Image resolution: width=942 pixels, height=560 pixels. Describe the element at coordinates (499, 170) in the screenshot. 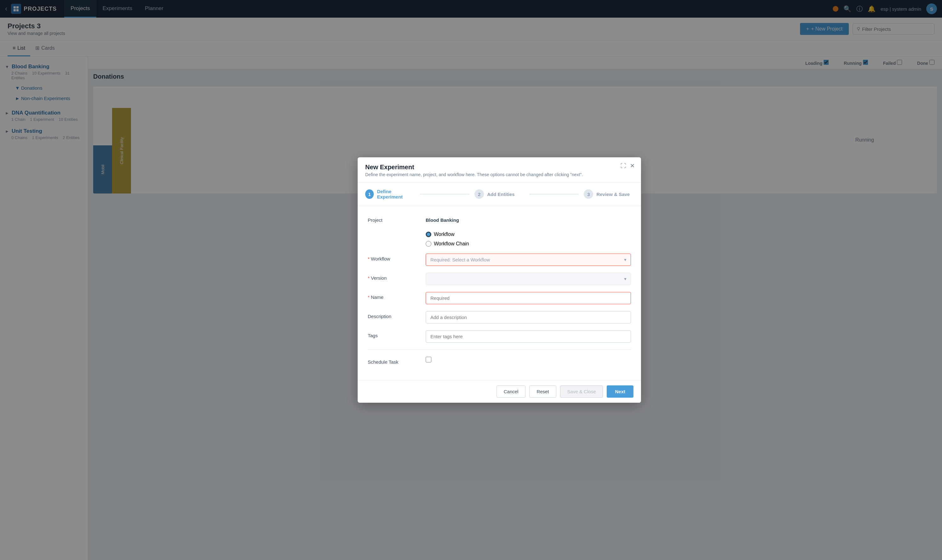

I see `modal-header: New Experiment Define the experiment nam…` at that location.